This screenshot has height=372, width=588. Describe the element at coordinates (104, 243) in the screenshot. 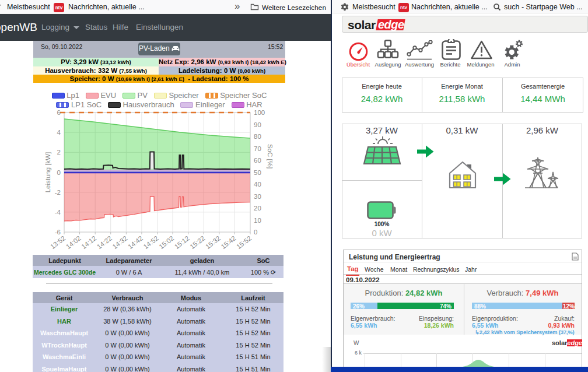

I see `svg-text: 14:22` at that location.